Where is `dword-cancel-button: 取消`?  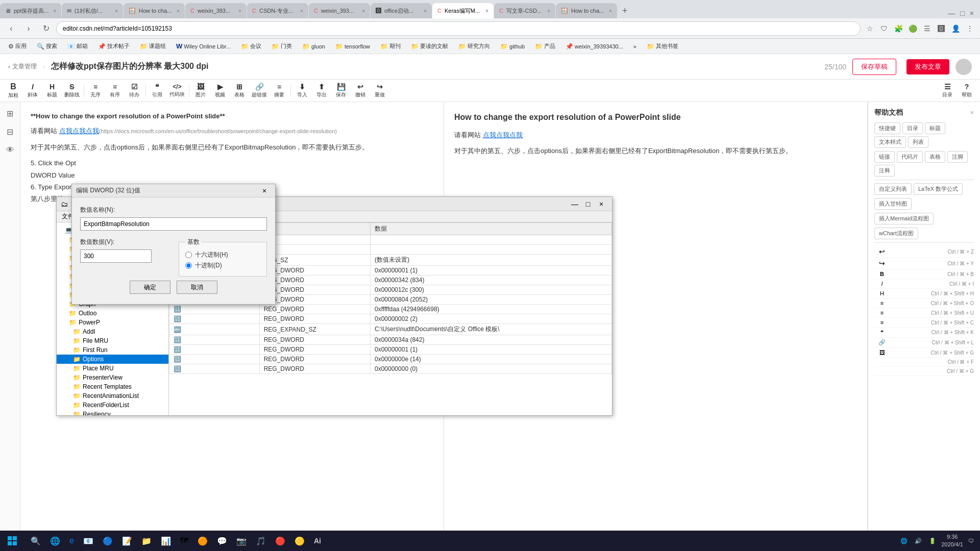 dword-cancel-button: 取消 is located at coordinates (197, 287).